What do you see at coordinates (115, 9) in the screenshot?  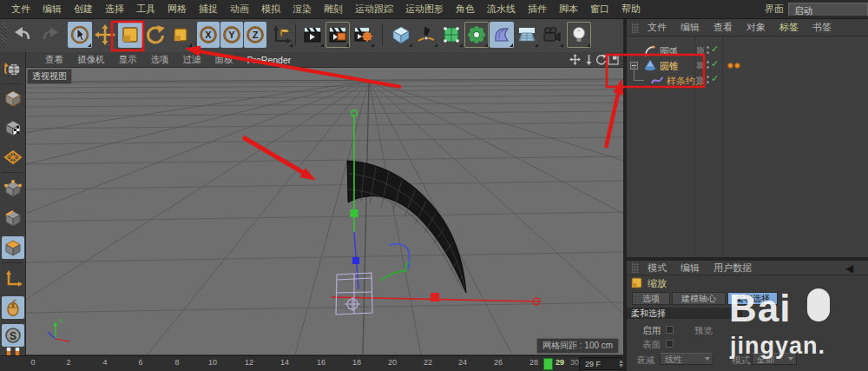 I see `menu-select: 选择` at bounding box center [115, 9].